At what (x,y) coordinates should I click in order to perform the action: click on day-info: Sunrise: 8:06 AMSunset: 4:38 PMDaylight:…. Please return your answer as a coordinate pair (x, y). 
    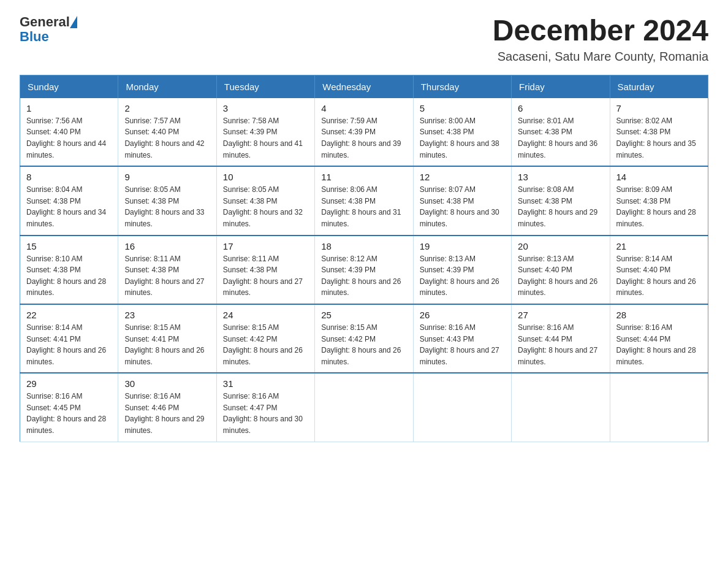
    Looking at the image, I should click on (364, 207).